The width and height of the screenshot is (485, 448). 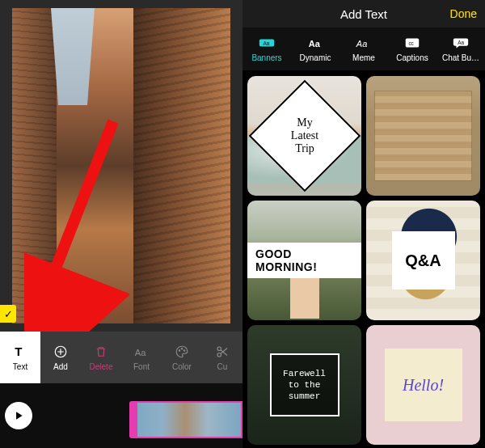 I want to click on banner-template-recipe: My New Recipe, so click(x=424, y=136).